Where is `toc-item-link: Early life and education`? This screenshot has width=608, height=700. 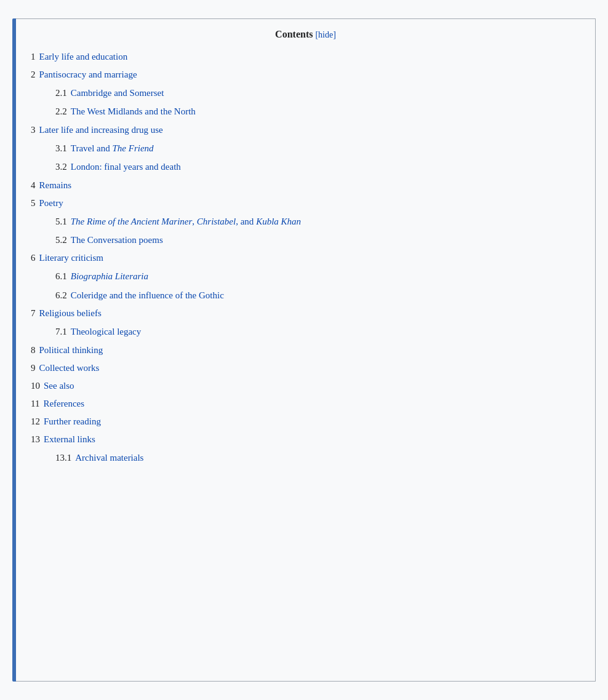
toc-item-link: Early life and education is located at coordinates (84, 57).